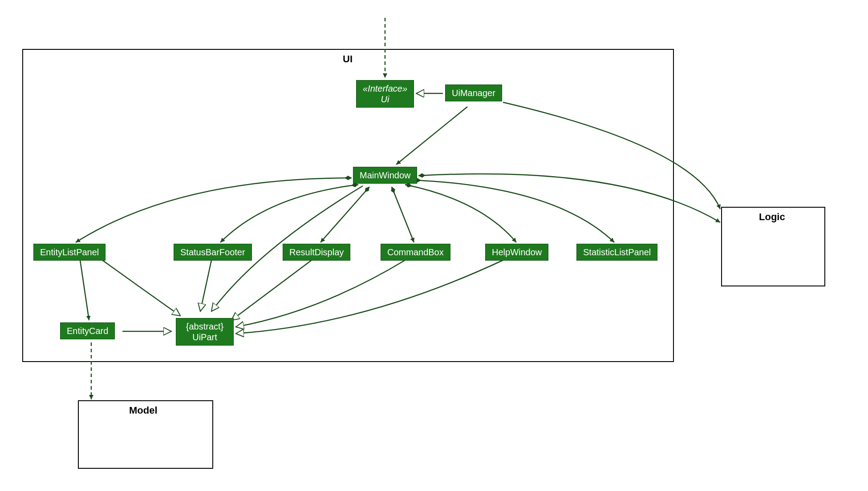 The width and height of the screenshot is (868, 491). I want to click on node-interface-ui-name: Ui, so click(385, 99).